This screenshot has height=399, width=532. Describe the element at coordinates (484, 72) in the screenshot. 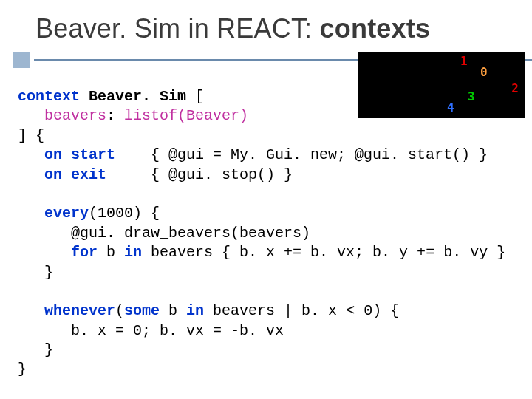

I see `beaver-label-0: 0` at that location.